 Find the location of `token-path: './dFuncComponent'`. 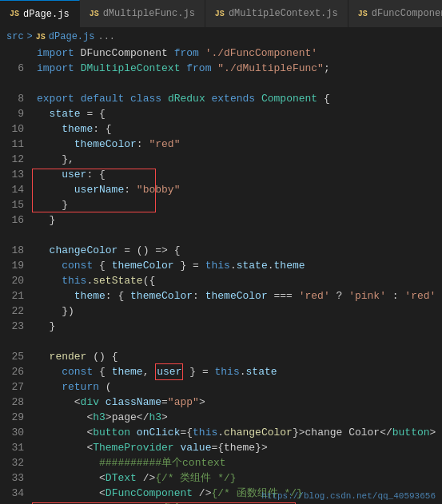

token-path: './dFuncComponent' is located at coordinates (258, 53).